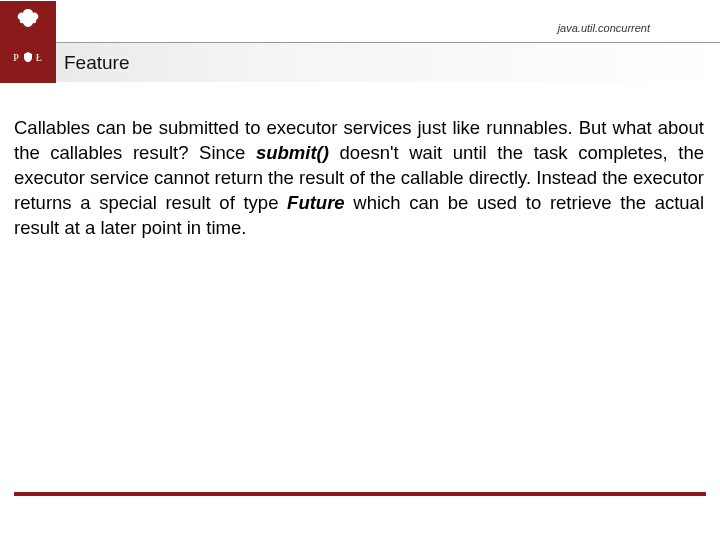  Describe the element at coordinates (292, 152) in the screenshot. I see `code-submit: submit()` at that location.